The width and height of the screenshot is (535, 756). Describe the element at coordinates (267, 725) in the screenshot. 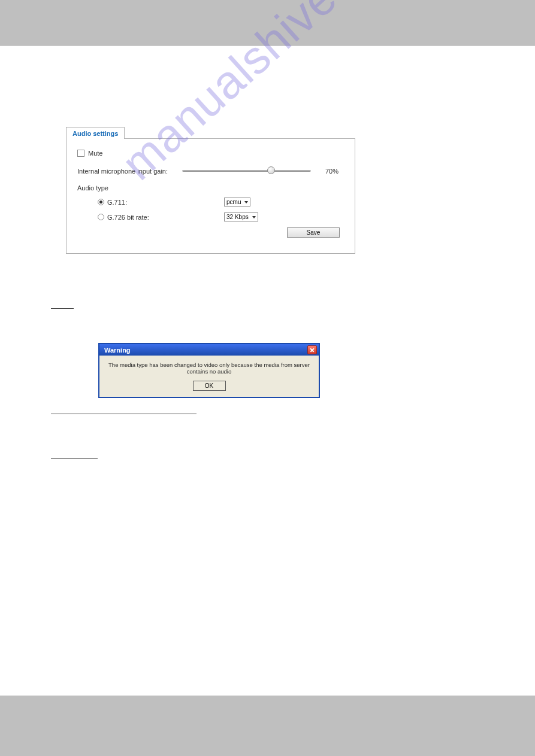

I see `bottom-banner` at that location.